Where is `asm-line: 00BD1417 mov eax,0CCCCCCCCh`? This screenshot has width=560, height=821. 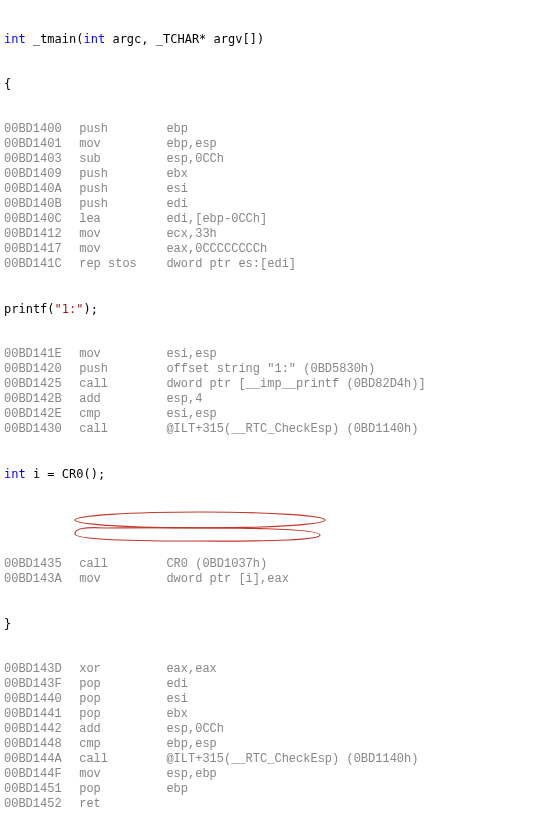
asm-line: 00BD1417 mov eax,0CCCCCCCCh is located at coordinates (280, 250).